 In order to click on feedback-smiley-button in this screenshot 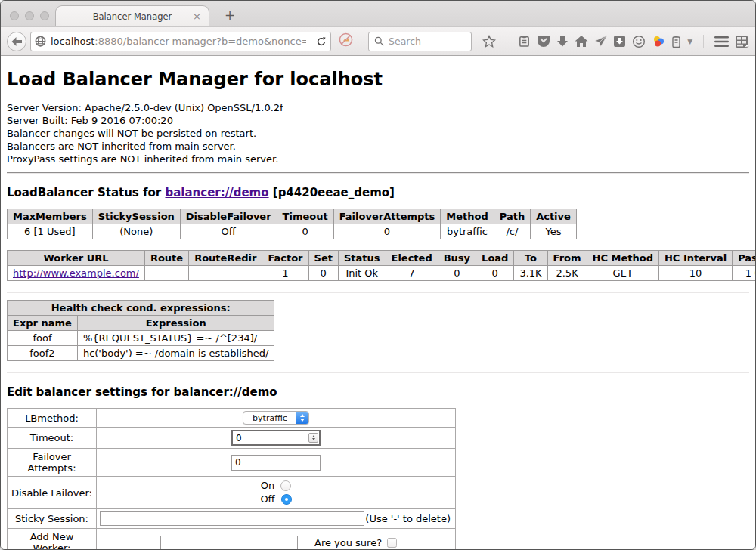, I will do `click(639, 42)`.